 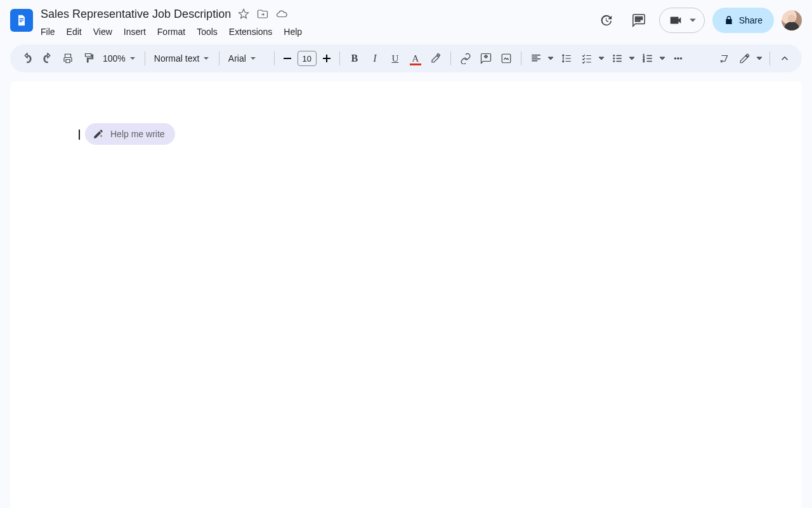 What do you see at coordinates (724, 58) in the screenshot?
I see `clear-format-icon` at bounding box center [724, 58].